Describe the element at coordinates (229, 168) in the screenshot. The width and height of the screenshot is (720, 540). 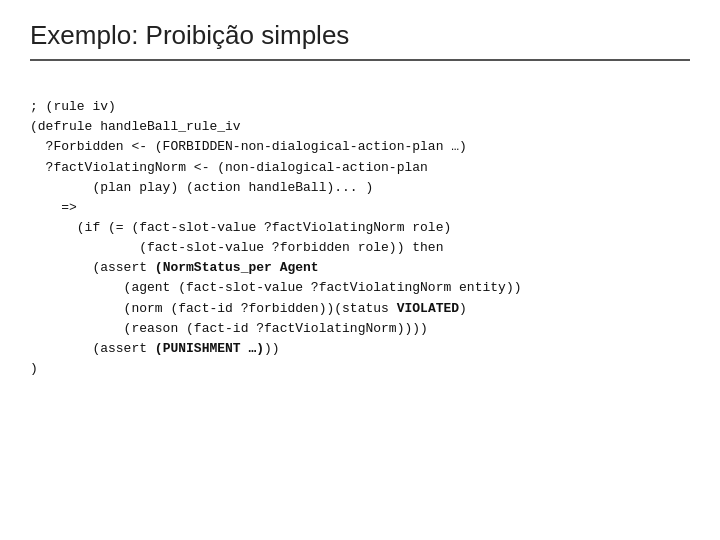
I see `code-line-4: ?factViolatingNorm <- (non-dialogical-ac…` at that location.